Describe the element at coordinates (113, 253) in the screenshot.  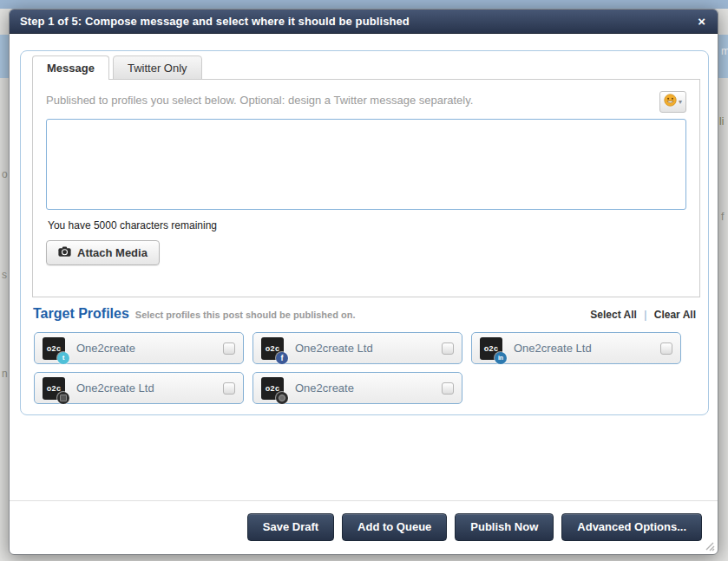
I see `attach-media-label: Attach Media` at that location.